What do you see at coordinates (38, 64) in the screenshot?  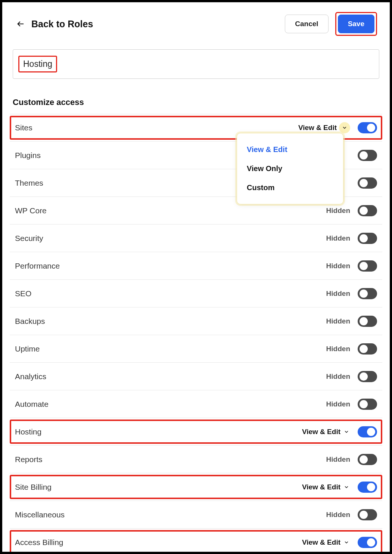 I see `role-name-value: Hosting` at bounding box center [38, 64].